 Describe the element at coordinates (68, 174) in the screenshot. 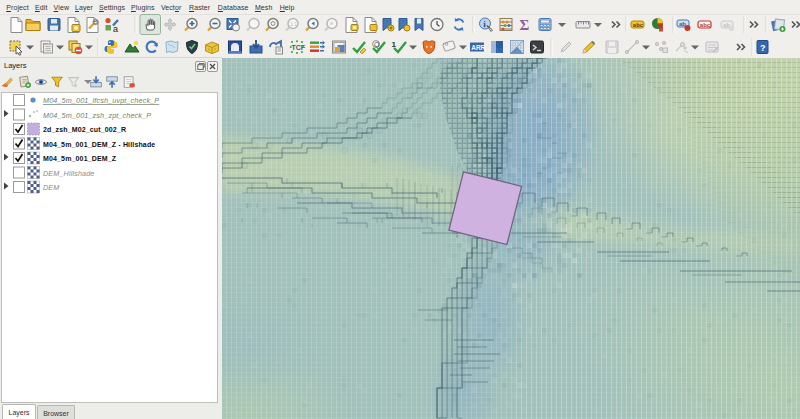

I see `svg-text: DEM_Hillshade` at that location.